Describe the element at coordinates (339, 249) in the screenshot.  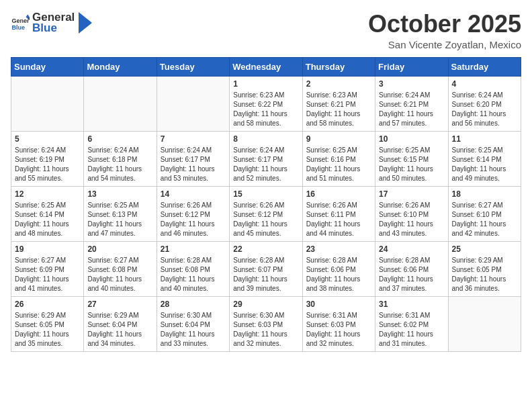
I see `day-number: 23` at that location.